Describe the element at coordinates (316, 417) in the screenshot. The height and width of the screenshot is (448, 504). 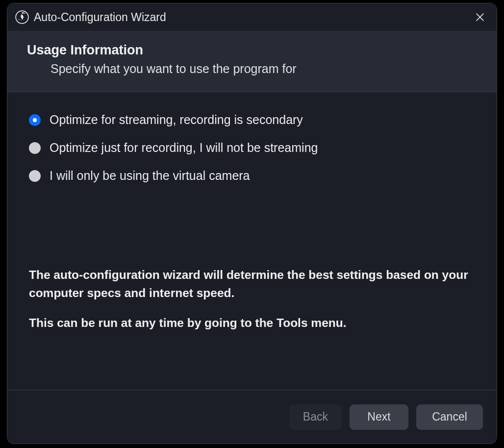
I see `back-button: Back` at that location.